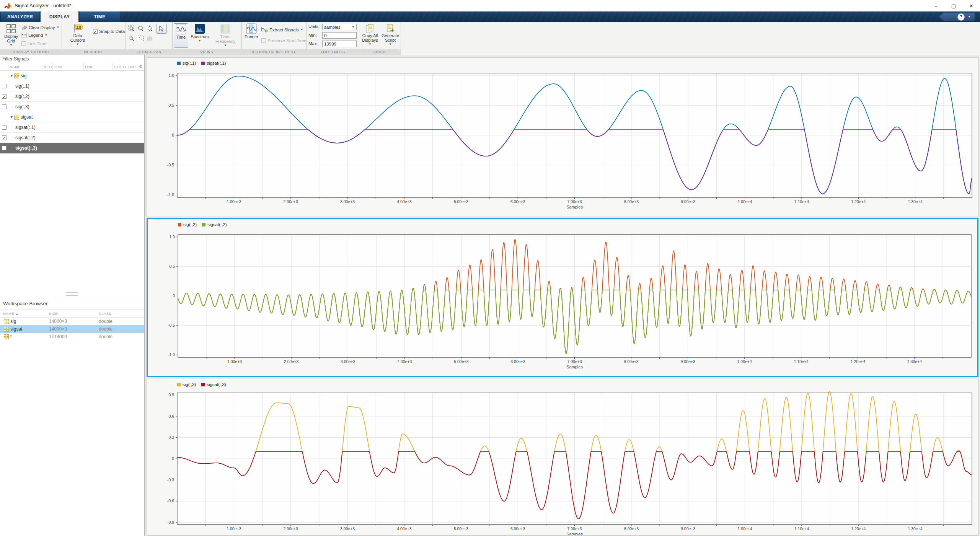  What do you see at coordinates (745, 202) in the screenshot?
I see `x-tick-label: 1.00e+4` at bounding box center [745, 202].